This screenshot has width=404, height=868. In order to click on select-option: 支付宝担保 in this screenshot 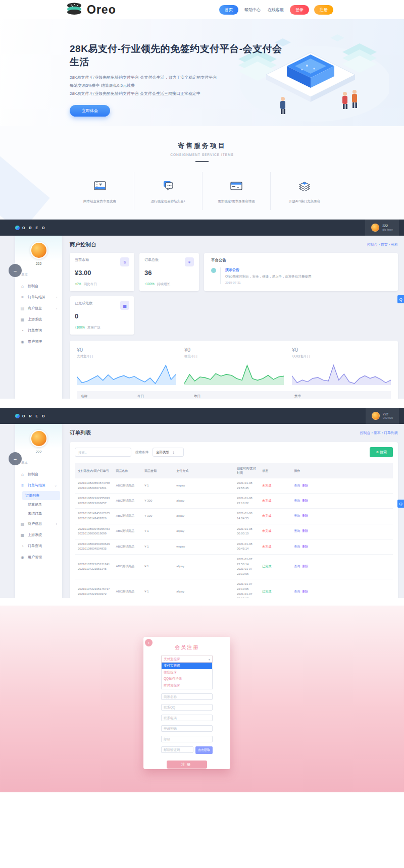, I will do `click(187, 666)`.